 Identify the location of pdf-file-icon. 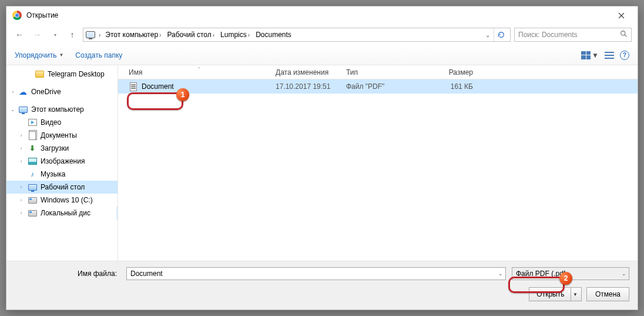
(133, 87).